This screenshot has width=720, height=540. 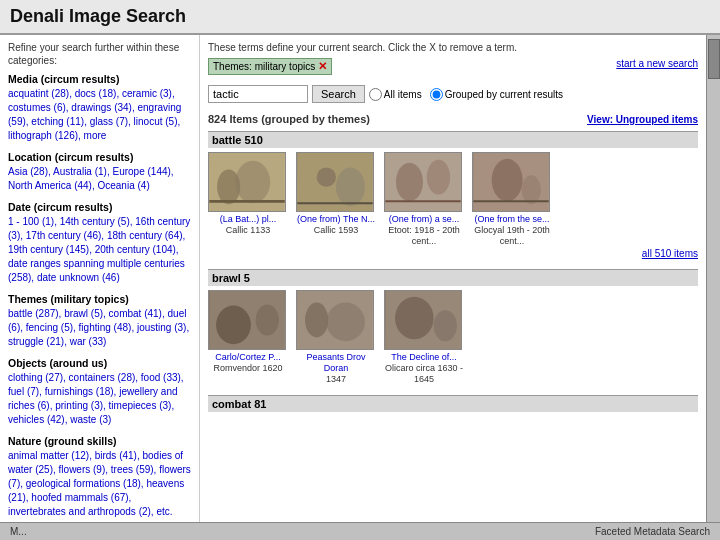 I want to click on thumb-item: Peasants Drov Doran 1347, so click(x=336, y=337).